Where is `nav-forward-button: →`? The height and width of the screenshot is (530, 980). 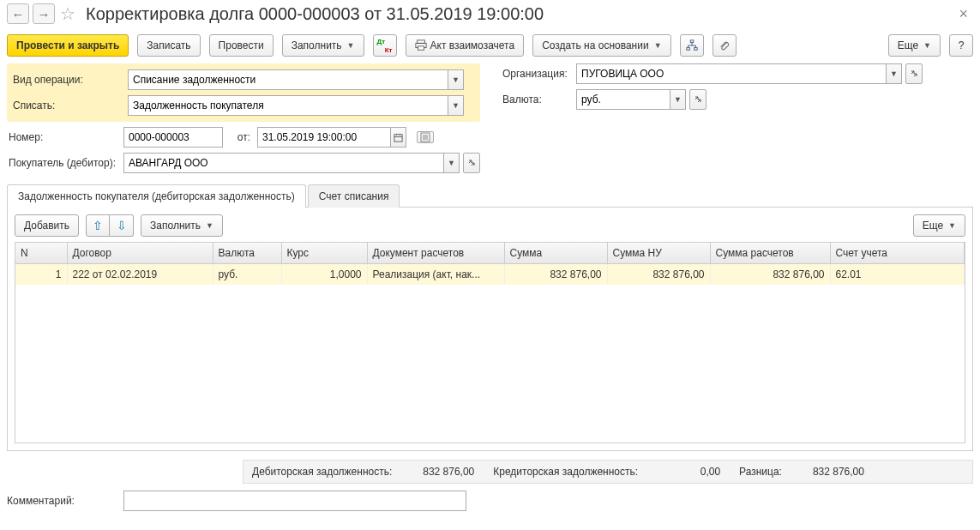
nav-forward-button: → is located at coordinates (44, 14).